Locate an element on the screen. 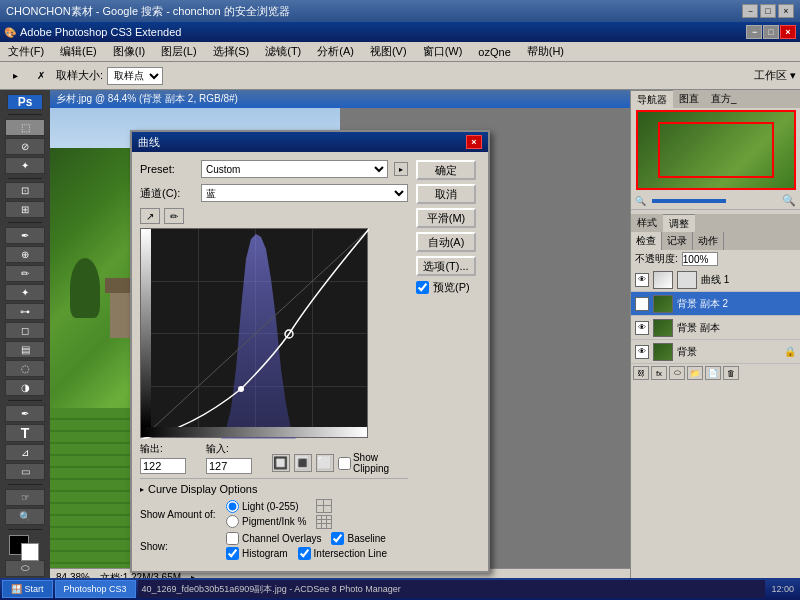 This screenshot has height=600, width=800. info-tab: 直方_ is located at coordinates (724, 99).